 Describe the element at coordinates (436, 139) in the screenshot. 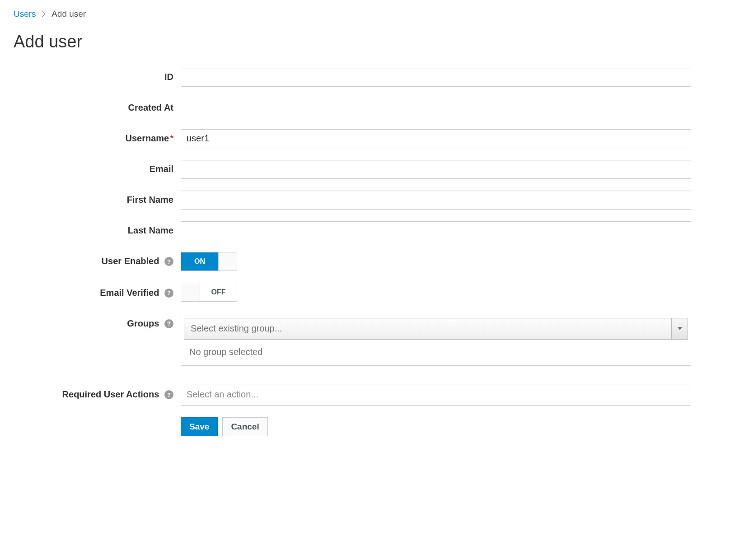

I see `username-input` at that location.